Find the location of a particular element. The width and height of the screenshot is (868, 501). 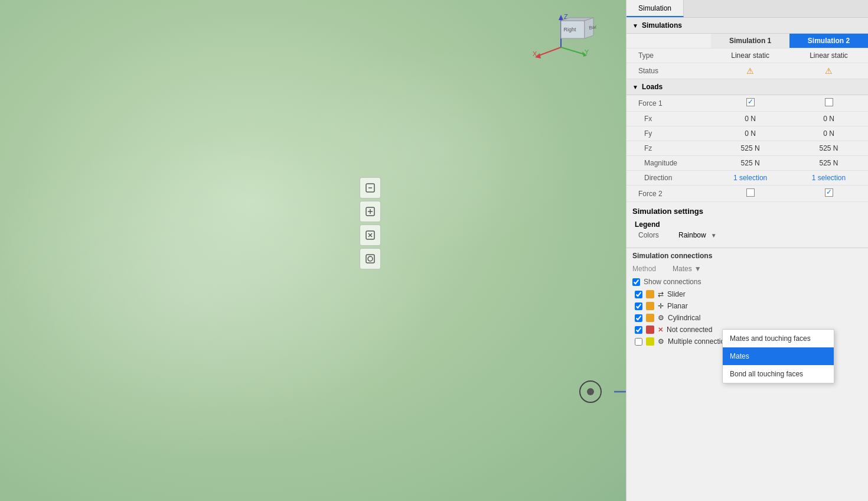

tab-simulation: Simulation is located at coordinates (655, 8).